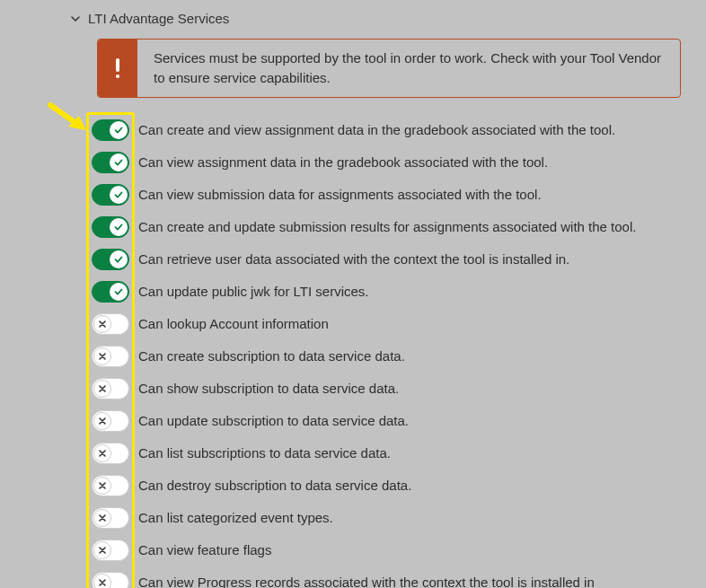 Image resolution: width=706 pixels, height=588 pixels. I want to click on service-row: Can lookup Account information, so click(384, 324).